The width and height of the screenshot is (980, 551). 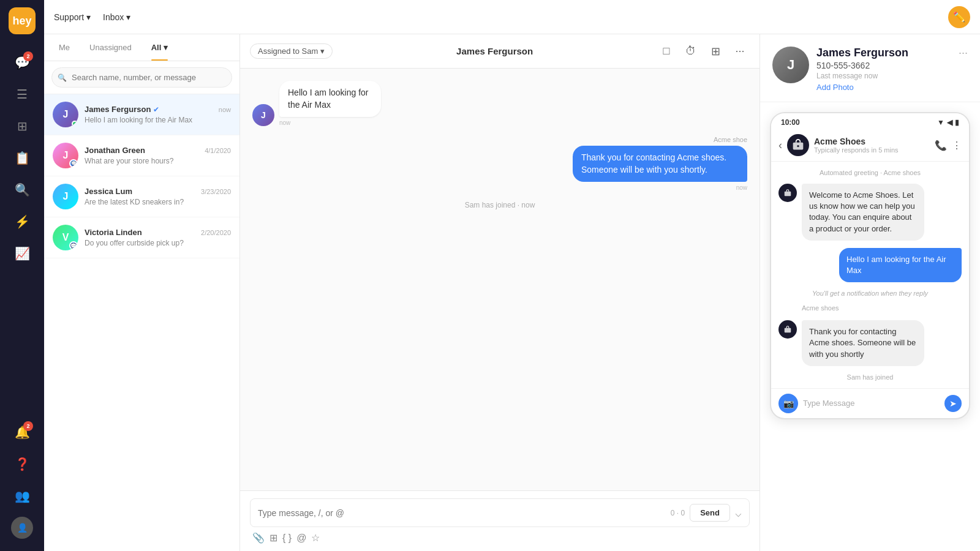 What do you see at coordinates (870, 343) in the screenshot?
I see `phone-message-bot-2: Thank you for contacting Acme shoes. Som…` at bounding box center [870, 343].